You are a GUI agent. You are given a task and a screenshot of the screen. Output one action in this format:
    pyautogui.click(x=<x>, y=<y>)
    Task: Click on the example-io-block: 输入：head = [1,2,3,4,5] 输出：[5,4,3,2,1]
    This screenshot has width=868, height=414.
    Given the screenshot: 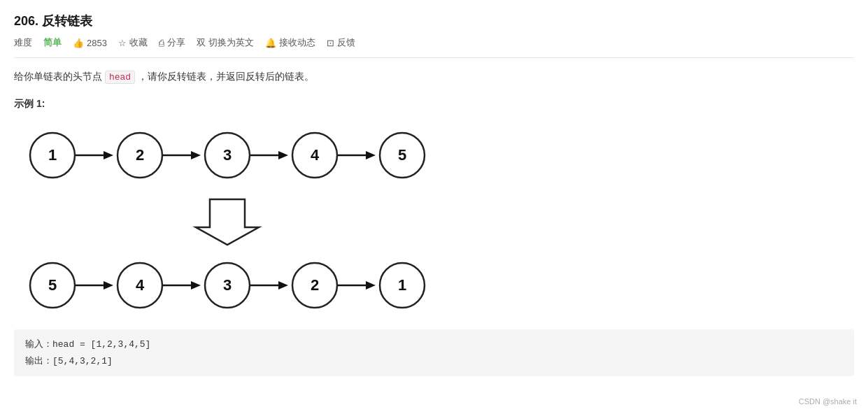 What is the action you would take?
    pyautogui.click(x=434, y=352)
    